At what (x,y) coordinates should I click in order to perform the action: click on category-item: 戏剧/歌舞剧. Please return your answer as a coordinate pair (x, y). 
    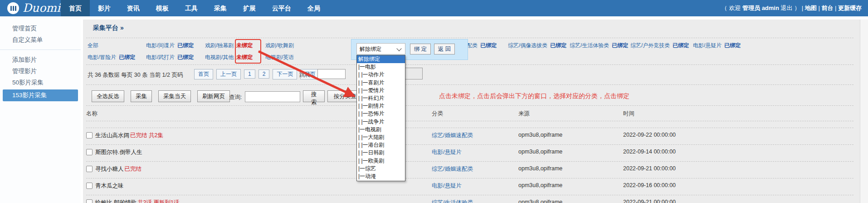
    Looking at the image, I should click on (279, 45).